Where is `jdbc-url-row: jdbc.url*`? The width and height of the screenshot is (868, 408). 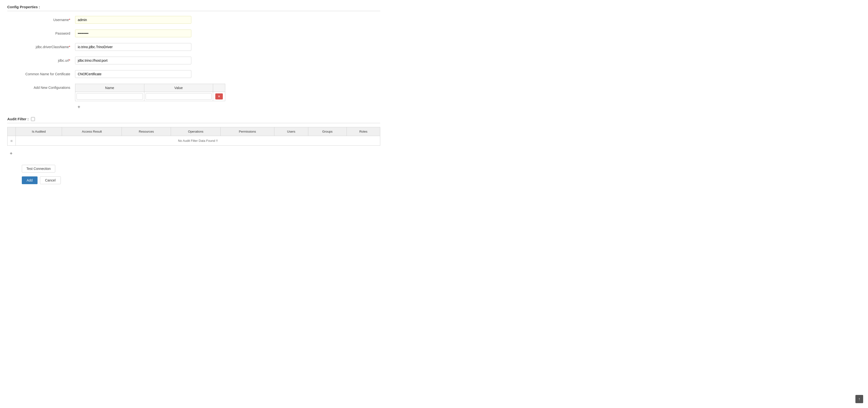 jdbc-url-row: jdbc.url* is located at coordinates (194, 61).